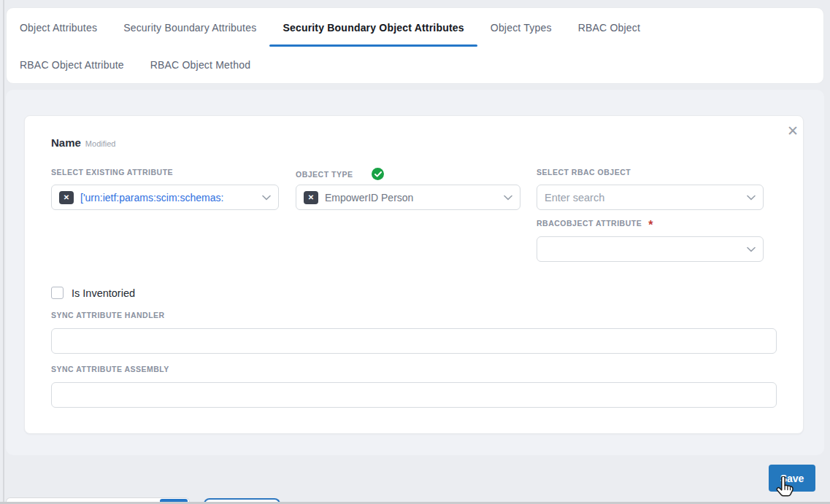  Describe the element at coordinates (584, 172) in the screenshot. I see `rbac-object-label: SELECT RBAC OBJECT` at that location.